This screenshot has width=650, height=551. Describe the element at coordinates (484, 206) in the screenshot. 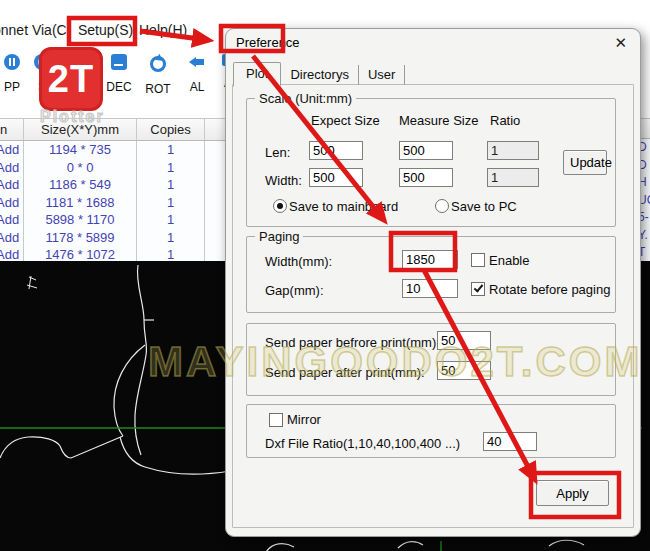

I see `save-to-pc-label: Save to PC` at that location.